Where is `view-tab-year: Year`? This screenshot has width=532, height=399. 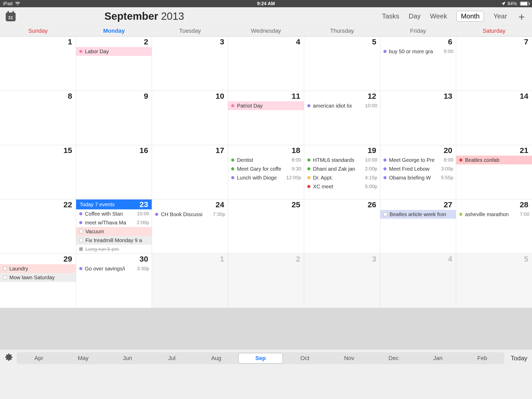 view-tab-year: Year is located at coordinates (500, 16).